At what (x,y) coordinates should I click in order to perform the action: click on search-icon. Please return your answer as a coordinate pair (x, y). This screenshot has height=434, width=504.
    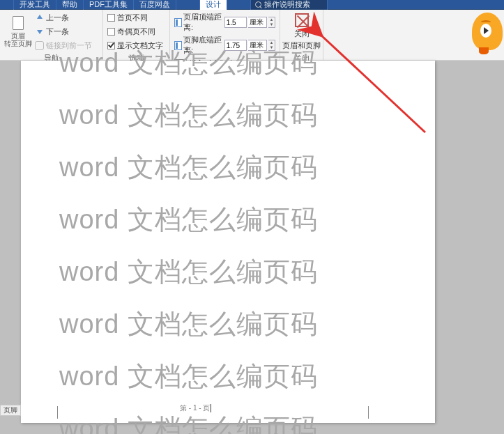
    Looking at the image, I should click on (258, 4).